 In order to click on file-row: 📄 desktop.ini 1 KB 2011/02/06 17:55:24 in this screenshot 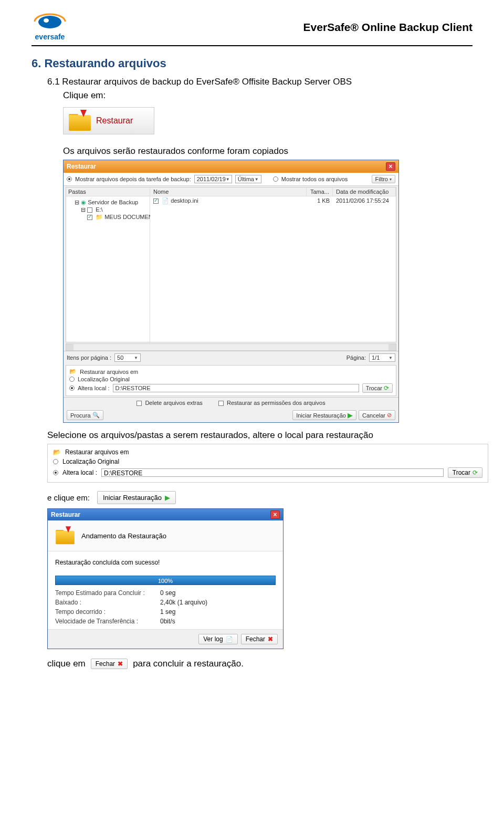, I will do `click(273, 201)`.